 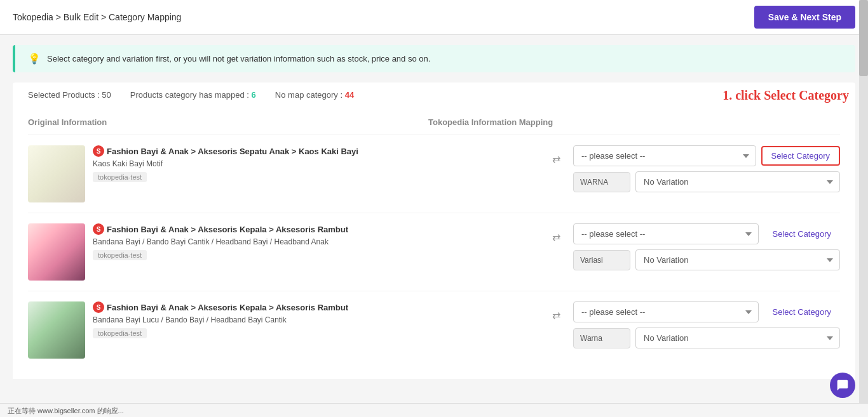 I want to click on variation-label: Warna, so click(x=602, y=338).